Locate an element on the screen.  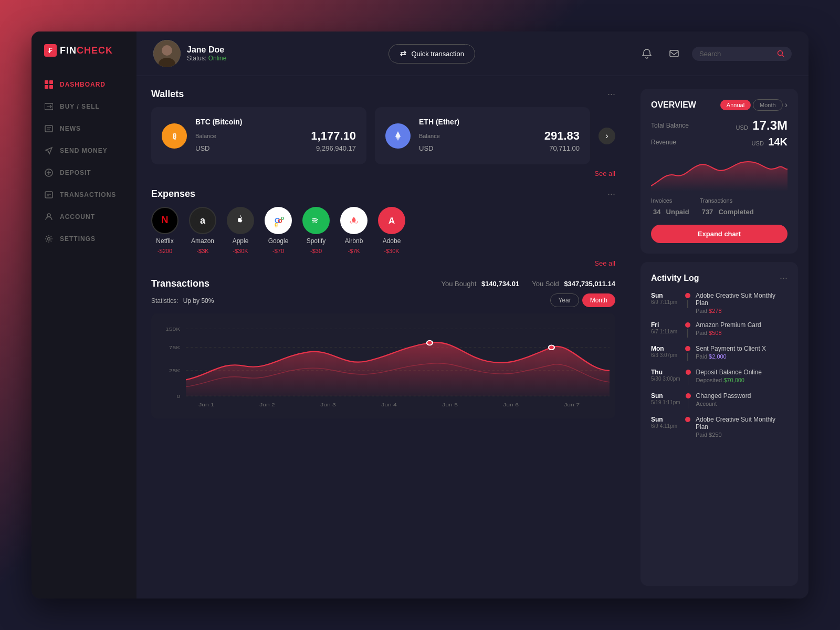
spotify-icon is located at coordinates (316, 220).